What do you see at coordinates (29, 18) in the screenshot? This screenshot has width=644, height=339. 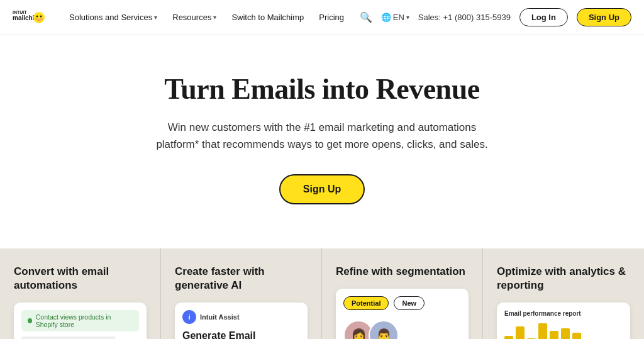 I see `logo: INTUIT mailchimp` at bounding box center [29, 18].